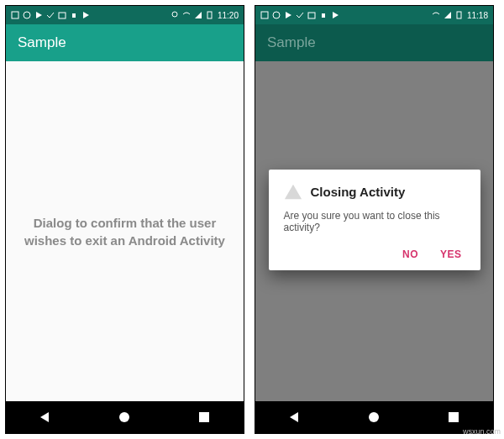 This screenshot has width=504, height=439. I want to click on dialog-header: Closing Activity, so click(375, 192).